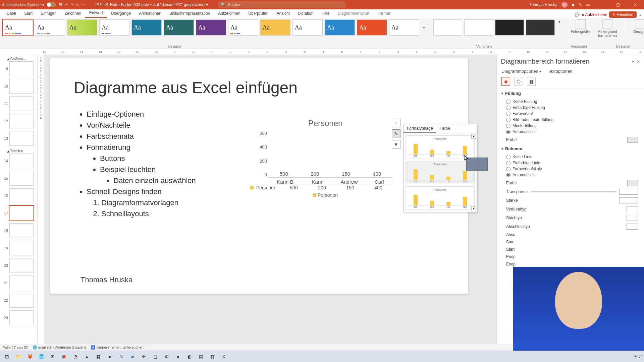 The image size is (644, 362). I want to click on taskbar-onenote-icon: N, so click(121, 357).